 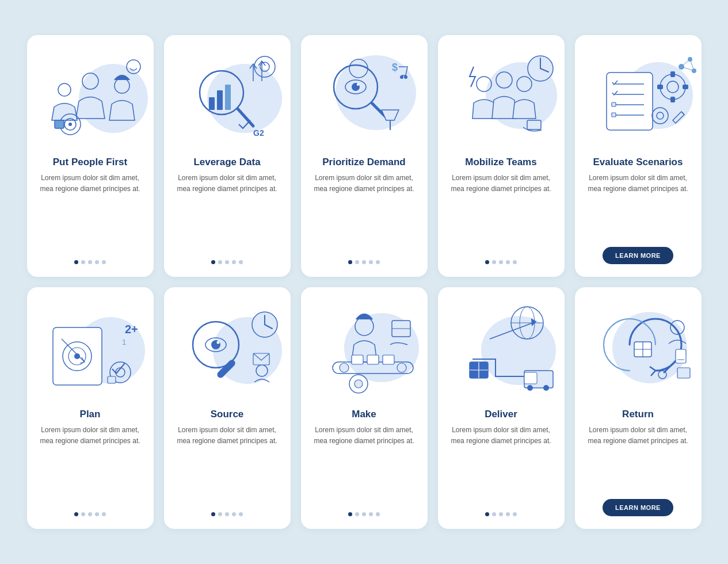 I want to click on card-dots-deliver, so click(x=501, y=515).